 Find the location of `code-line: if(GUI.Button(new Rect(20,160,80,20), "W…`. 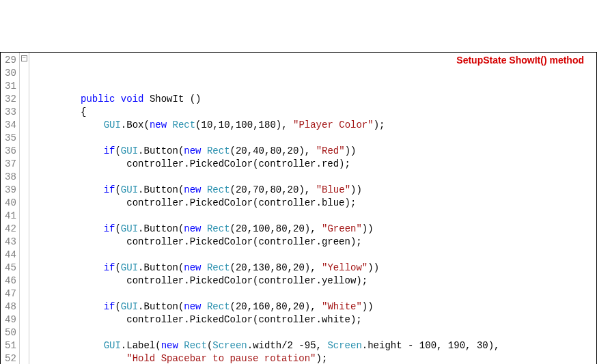

code-line: if(GUI.Button(new Rect(20,160,80,20), "W… is located at coordinates (316, 307).